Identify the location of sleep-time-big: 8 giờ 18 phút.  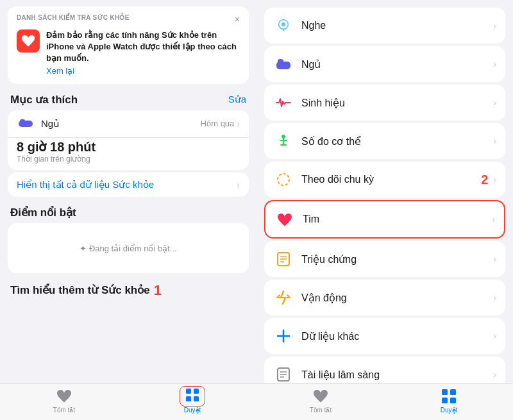
(128, 147).